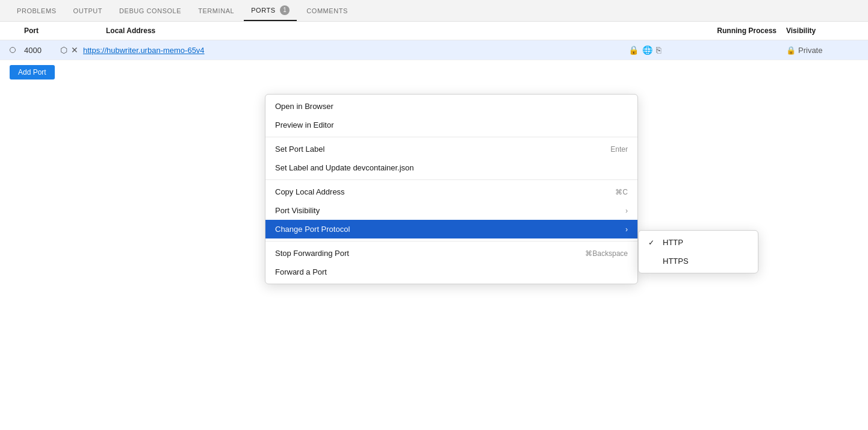 This screenshot has width=868, height=430. What do you see at coordinates (451, 272) in the screenshot?
I see `menu-forward-port: Forward a Port` at bounding box center [451, 272].